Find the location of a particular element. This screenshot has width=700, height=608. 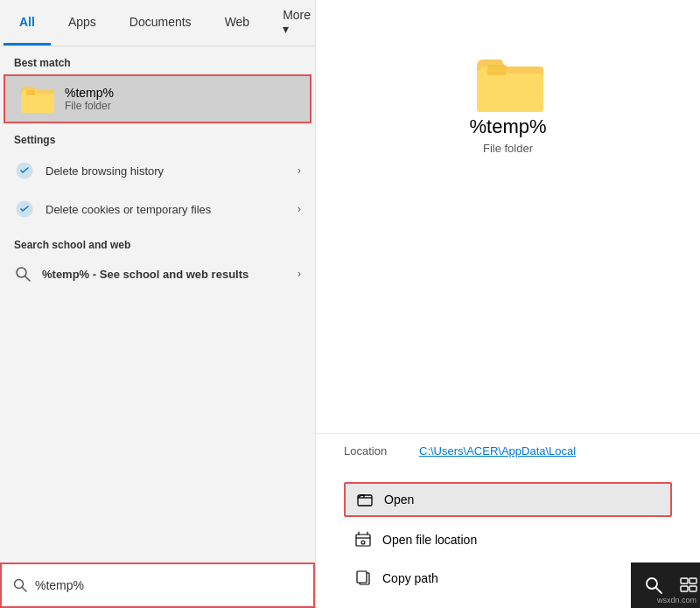

best-match-info: %temp% File folder is located at coordinates (89, 99).